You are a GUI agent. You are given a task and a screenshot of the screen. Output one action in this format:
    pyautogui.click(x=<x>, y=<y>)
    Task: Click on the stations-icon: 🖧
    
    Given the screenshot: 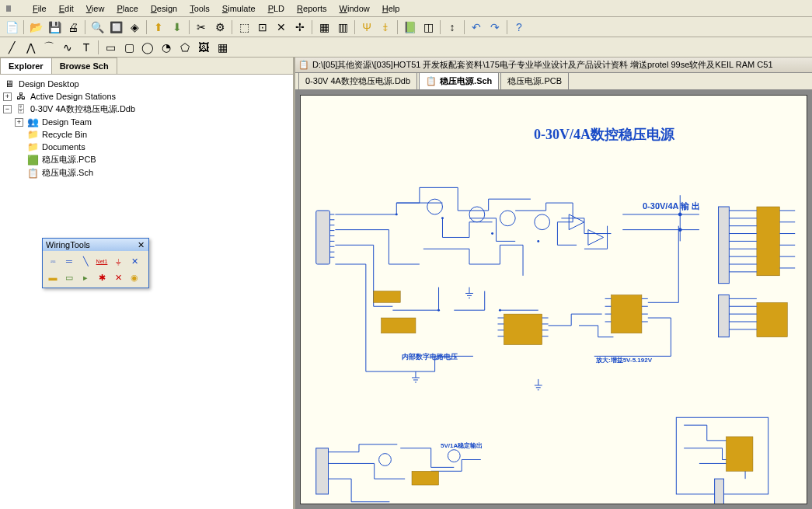 What is the action you would take?
    pyautogui.click(x=21, y=96)
    